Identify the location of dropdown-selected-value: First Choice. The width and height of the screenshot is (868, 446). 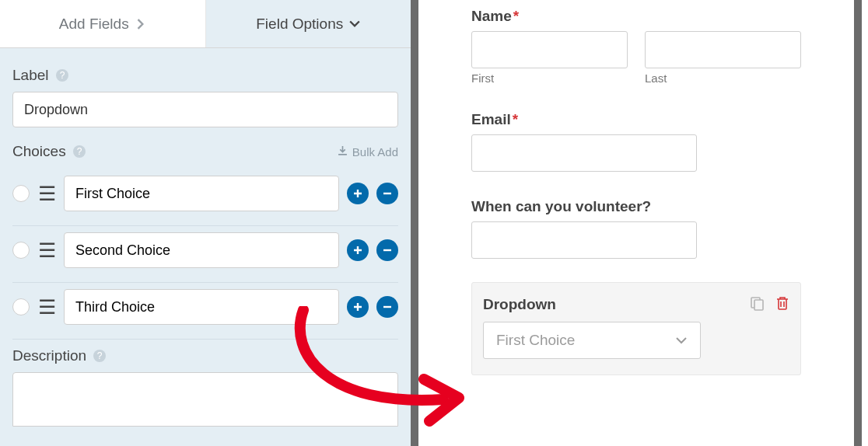
(535, 340).